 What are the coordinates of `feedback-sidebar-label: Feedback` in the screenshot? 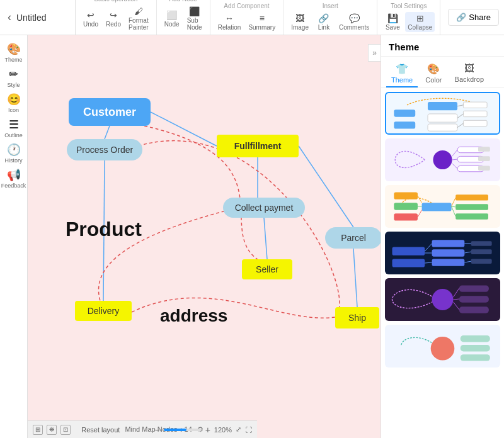 It's located at (14, 186).